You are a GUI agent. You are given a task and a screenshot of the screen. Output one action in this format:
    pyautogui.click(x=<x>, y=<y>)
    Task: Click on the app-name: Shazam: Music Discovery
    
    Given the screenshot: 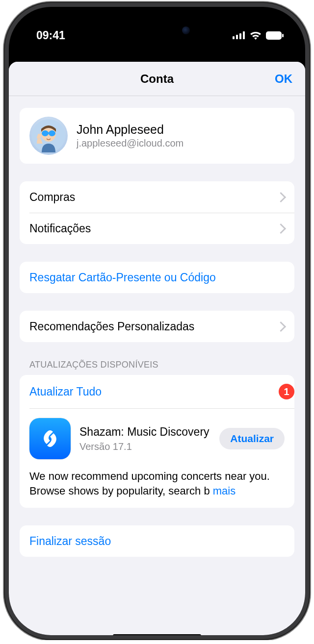 What is the action you would take?
    pyautogui.click(x=145, y=432)
    